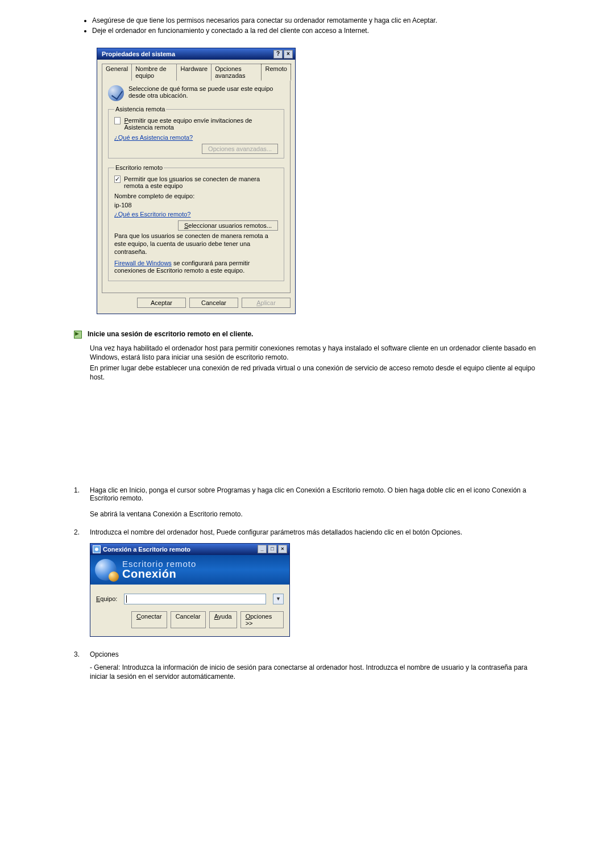 This screenshot has width=614, height=868. What do you see at coordinates (117, 180) in the screenshot?
I see `remote-desktop-checkbox` at bounding box center [117, 180].